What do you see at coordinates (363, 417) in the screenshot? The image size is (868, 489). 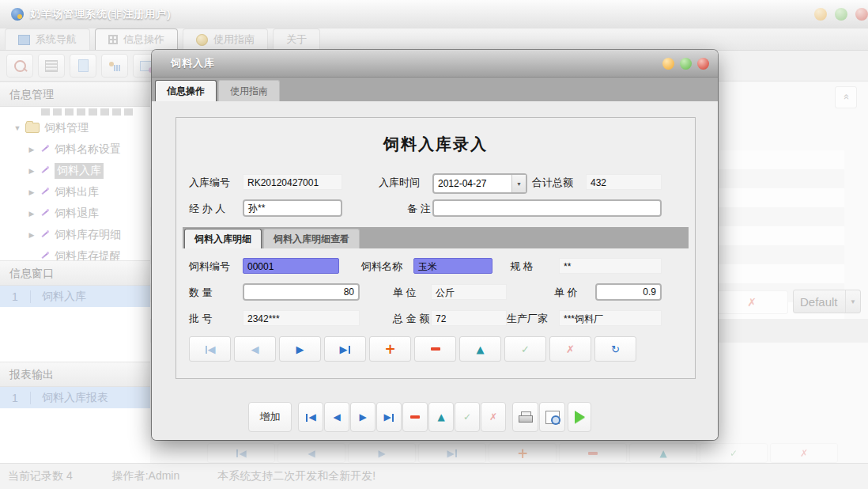 I see `toolbar-next-button: ▶` at bounding box center [363, 417].